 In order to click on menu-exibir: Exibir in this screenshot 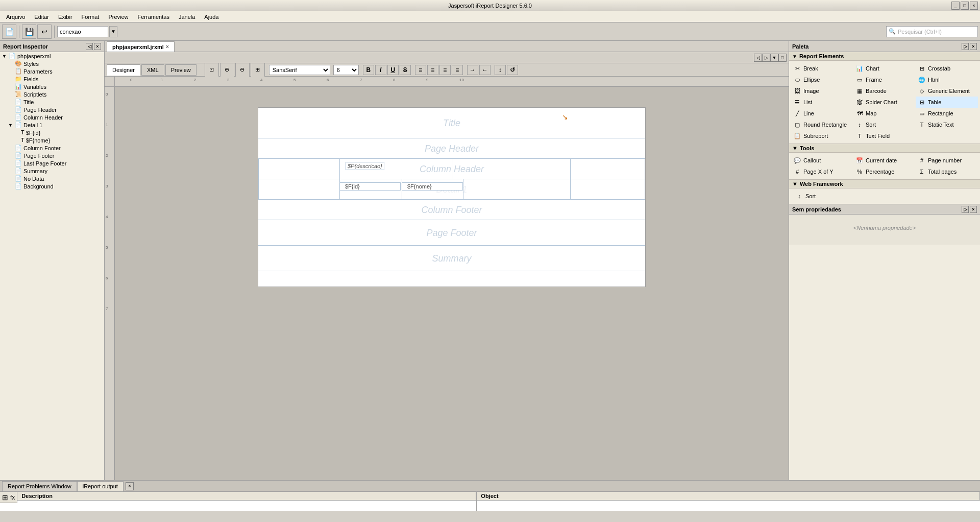, I will do `click(65, 17)`.